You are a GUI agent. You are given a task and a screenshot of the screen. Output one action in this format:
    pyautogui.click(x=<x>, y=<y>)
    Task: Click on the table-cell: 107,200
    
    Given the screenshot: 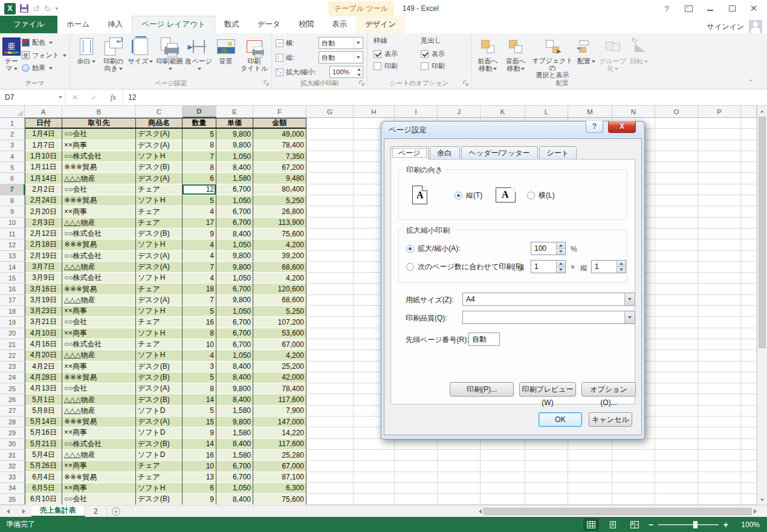 What is the action you would take?
    pyautogui.click(x=280, y=322)
    